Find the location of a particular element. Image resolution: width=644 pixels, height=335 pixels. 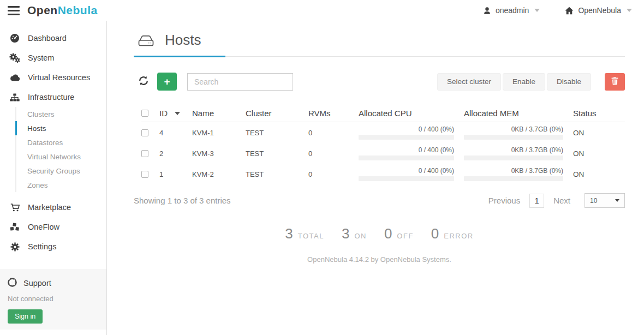

sidebar-item-label: Marketplace is located at coordinates (49, 207).